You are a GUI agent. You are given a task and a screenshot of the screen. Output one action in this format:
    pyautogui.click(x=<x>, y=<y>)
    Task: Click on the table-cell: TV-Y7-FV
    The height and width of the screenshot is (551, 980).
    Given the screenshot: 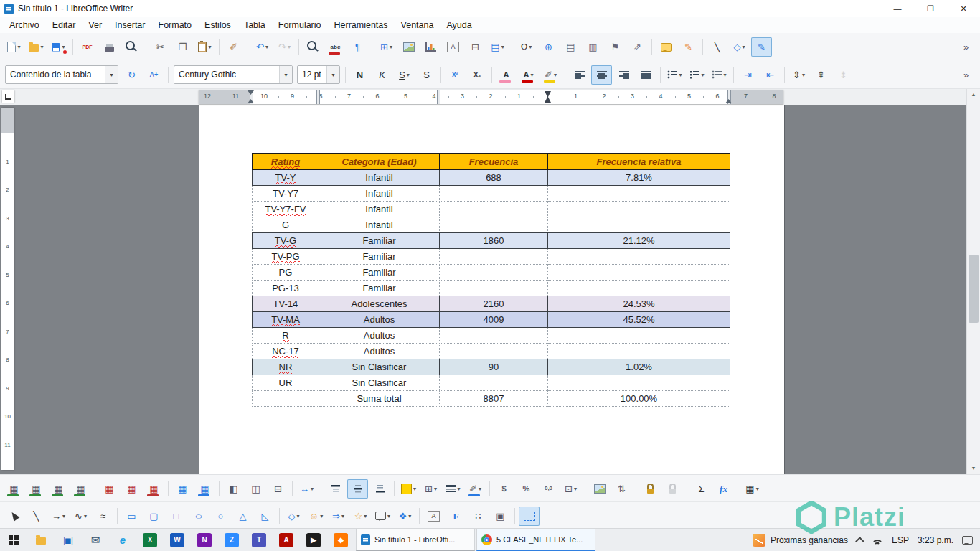 What is the action you would take?
    pyautogui.click(x=286, y=209)
    